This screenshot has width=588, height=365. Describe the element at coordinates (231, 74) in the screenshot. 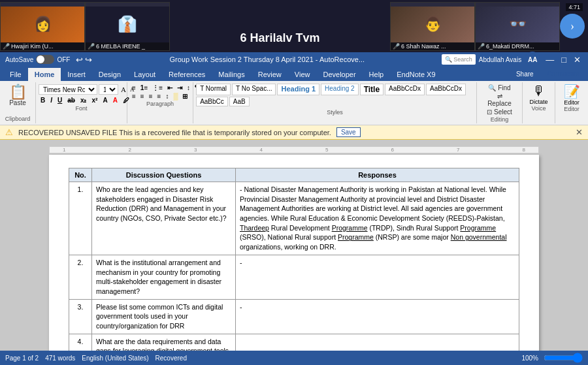

I see `tab-mailings: Mailings` at that location.